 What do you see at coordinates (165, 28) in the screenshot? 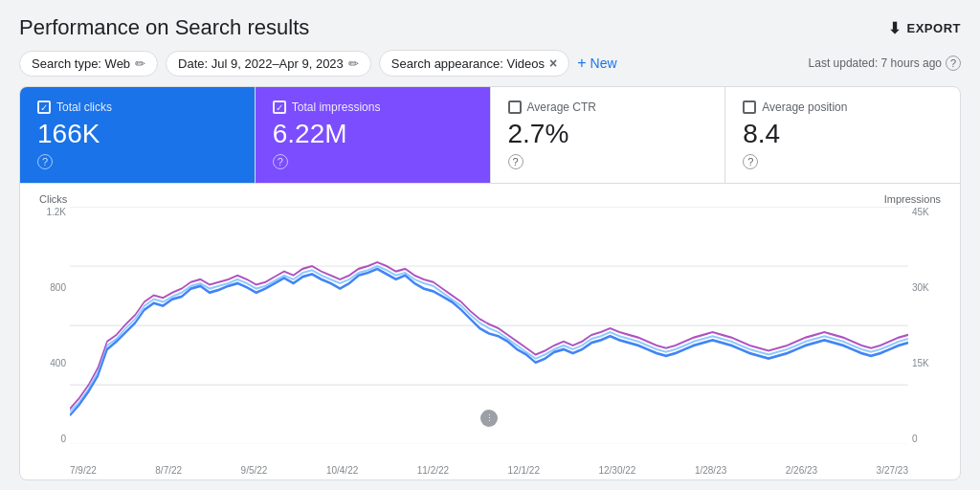
I see `page-title: Performance on Search results` at bounding box center [165, 28].